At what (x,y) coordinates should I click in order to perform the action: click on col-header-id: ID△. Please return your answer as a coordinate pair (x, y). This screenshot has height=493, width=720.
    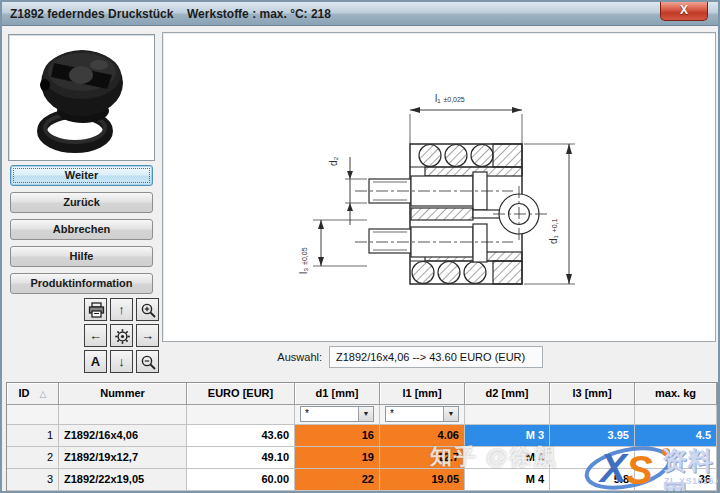
    Looking at the image, I should click on (33, 394).